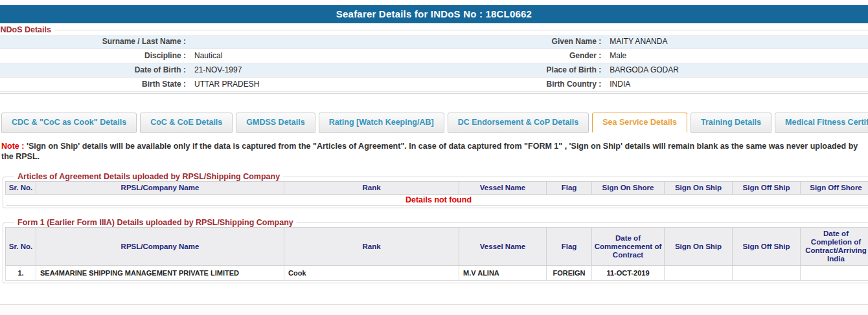  Describe the element at coordinates (437, 201) in the screenshot. I see `empty-row: Details not found` at that location.